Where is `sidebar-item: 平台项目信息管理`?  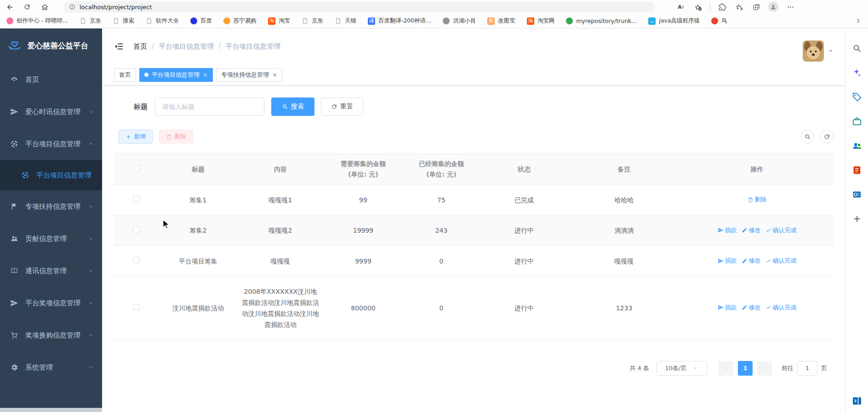
sidebar-item: 平台项目信息管理 is located at coordinates (51, 144).